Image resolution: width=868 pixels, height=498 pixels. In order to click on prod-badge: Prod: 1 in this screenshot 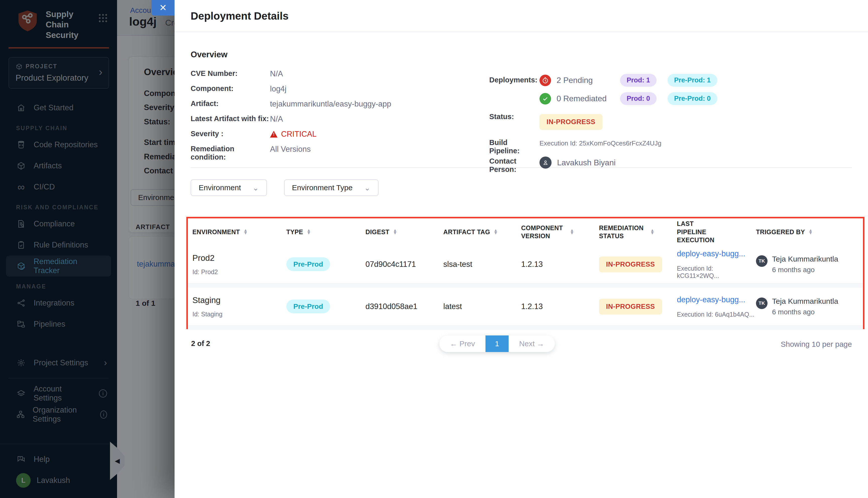, I will do `click(638, 80)`.